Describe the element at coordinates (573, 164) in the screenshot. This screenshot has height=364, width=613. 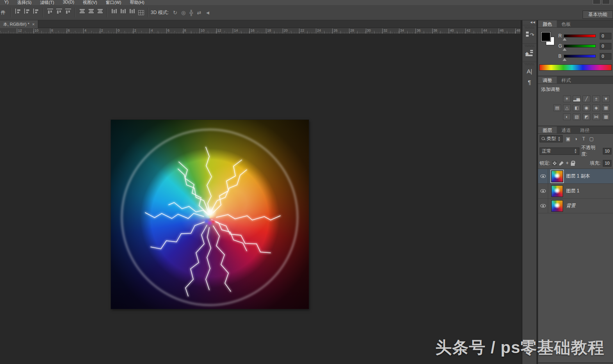
I see `lock-all-icon` at that location.